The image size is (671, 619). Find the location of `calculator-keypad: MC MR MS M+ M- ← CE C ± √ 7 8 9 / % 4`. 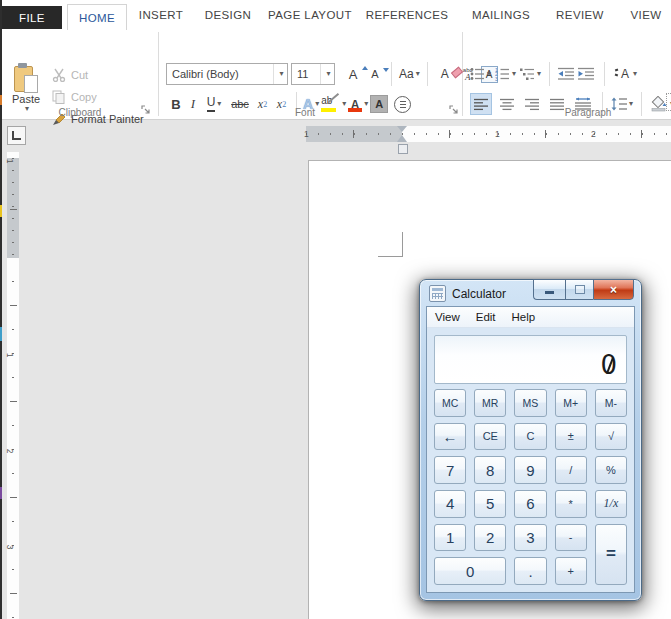

calculator-keypad: MC MR MS M+ M- ← CE C ± √ 7 8 9 / % 4 is located at coordinates (530, 487).